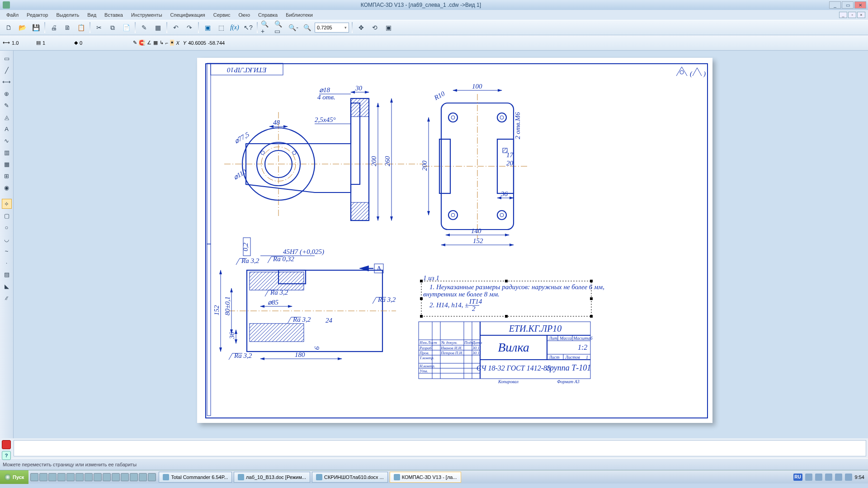 This screenshot has width=868, height=488. Describe the element at coordinates (7, 117) in the screenshot. I see `param-tool: ◬` at that location.